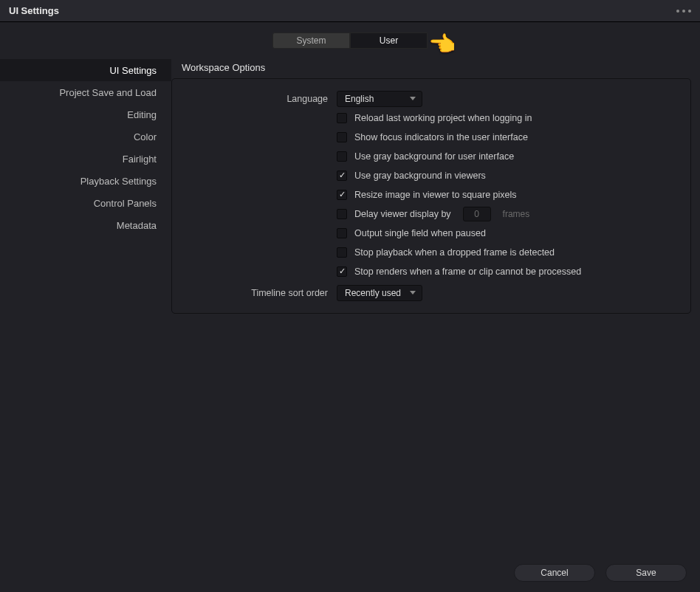 This screenshot has width=700, height=592. Describe the element at coordinates (86, 70) in the screenshot. I see `sidebar-item-ui-settings: UI Settings` at that location.